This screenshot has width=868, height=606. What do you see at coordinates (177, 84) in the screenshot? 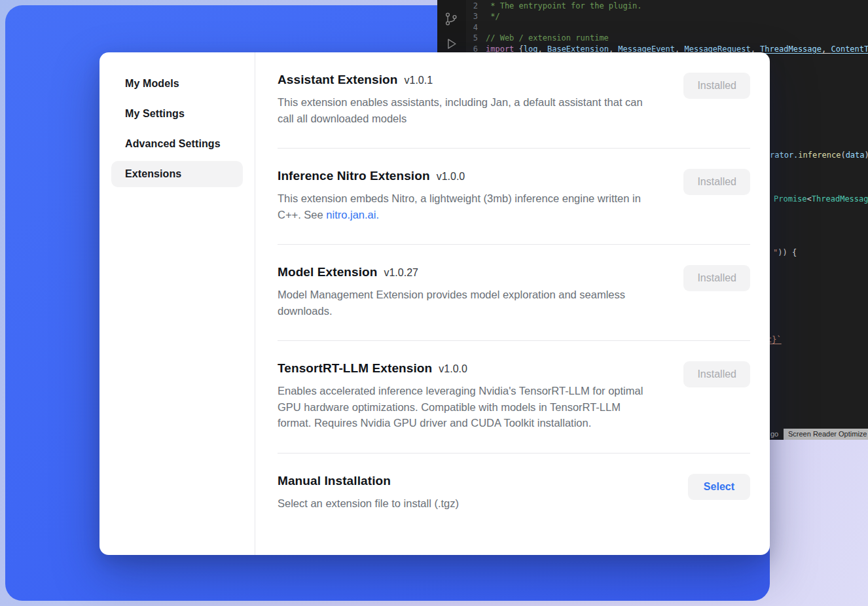
I see `sidebar-item-my-models: My Models` at bounding box center [177, 84].